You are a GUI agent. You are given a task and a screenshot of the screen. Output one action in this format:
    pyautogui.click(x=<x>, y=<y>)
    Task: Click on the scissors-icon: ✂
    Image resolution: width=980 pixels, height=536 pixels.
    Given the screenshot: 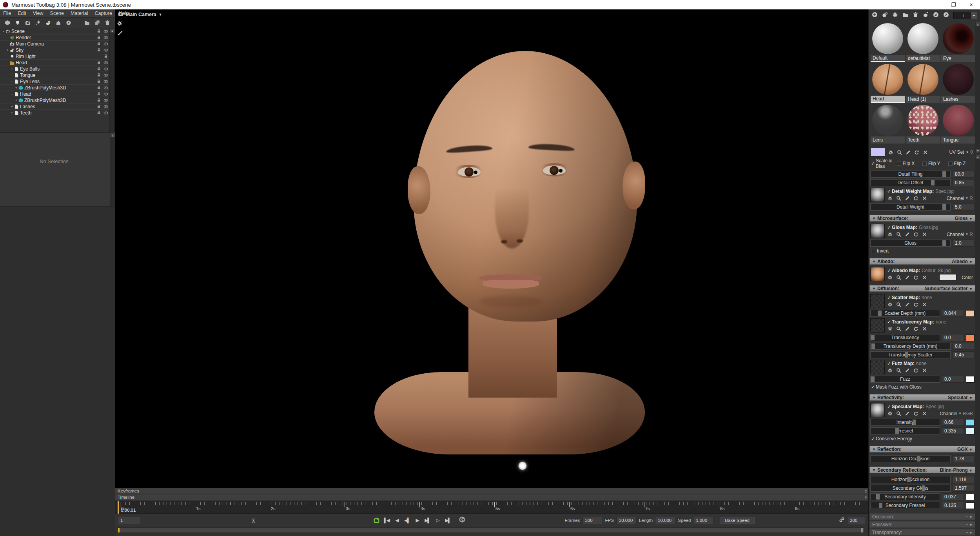 What is the action you would take?
    pyautogui.click(x=254, y=521)
    